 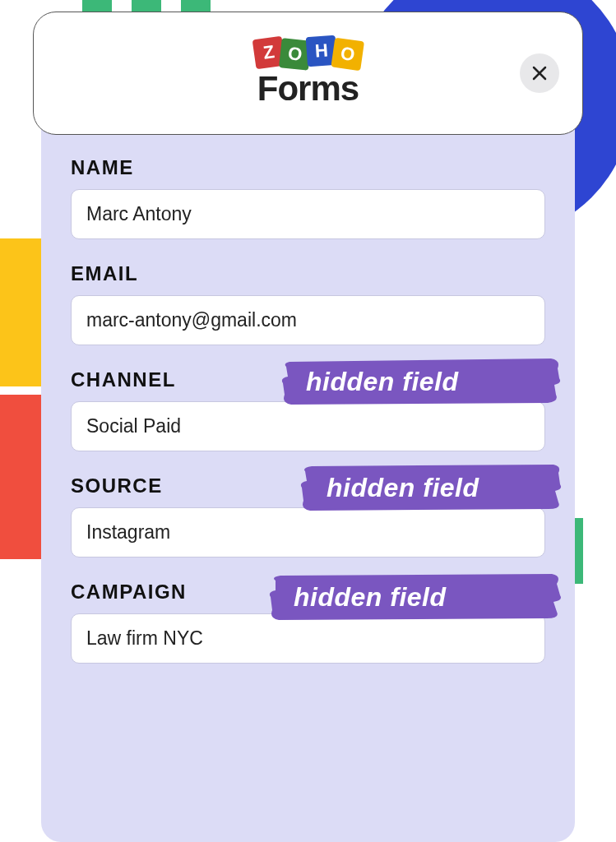 What do you see at coordinates (308, 409) in the screenshot?
I see `field-channel: CHANNEL hidden field` at bounding box center [308, 409].